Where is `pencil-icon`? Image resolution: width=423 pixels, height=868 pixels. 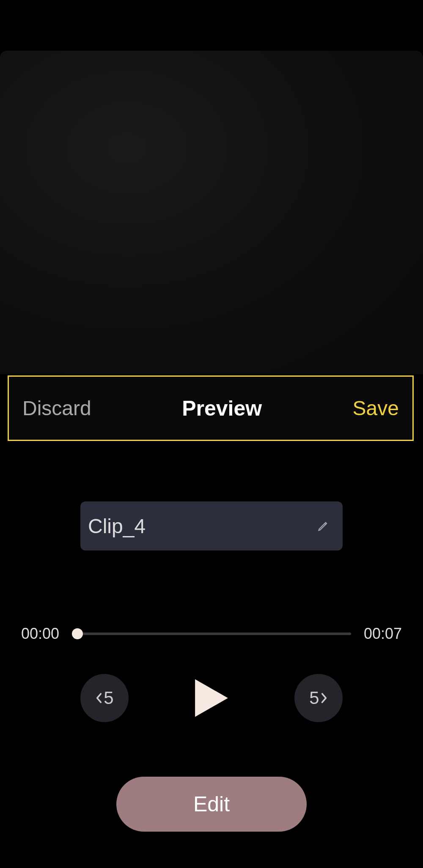
pencil-icon is located at coordinates (323, 526).